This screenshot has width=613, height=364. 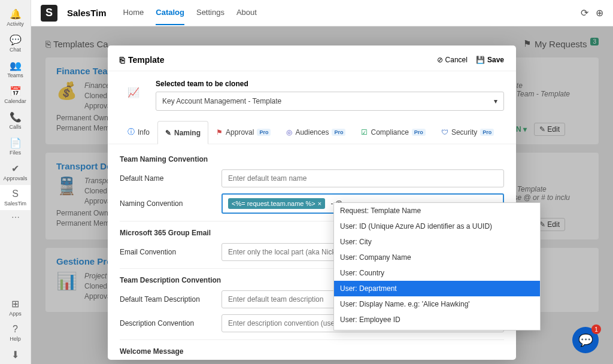 What do you see at coordinates (16, 333) in the screenshot?
I see `sidebar-item-help: ?Help` at bounding box center [16, 333].